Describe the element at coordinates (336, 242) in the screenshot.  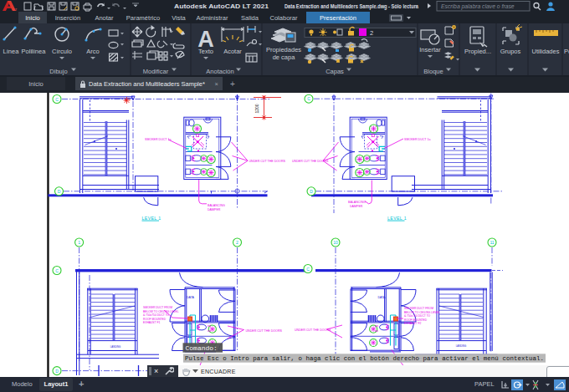
I see `svg-text: 10` at that location.